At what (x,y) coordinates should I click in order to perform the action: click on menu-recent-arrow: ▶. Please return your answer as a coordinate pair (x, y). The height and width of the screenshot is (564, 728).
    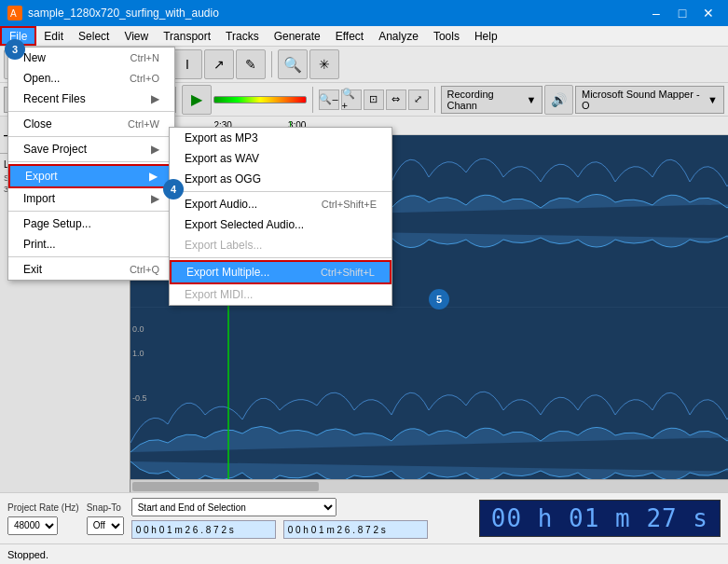
    Looking at the image, I should click on (155, 99).